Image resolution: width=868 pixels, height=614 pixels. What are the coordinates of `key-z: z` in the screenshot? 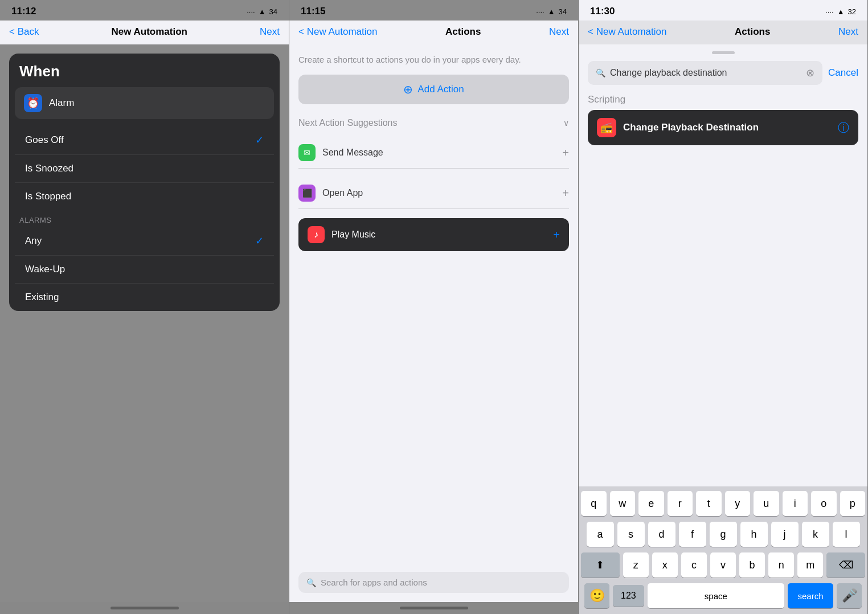 It's located at (636, 565).